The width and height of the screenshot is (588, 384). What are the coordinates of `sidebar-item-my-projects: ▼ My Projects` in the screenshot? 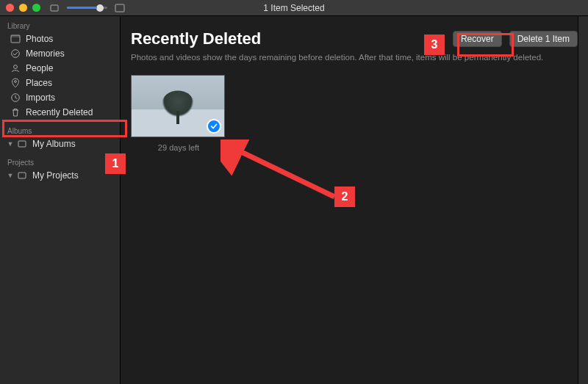 It's located at (60, 175).